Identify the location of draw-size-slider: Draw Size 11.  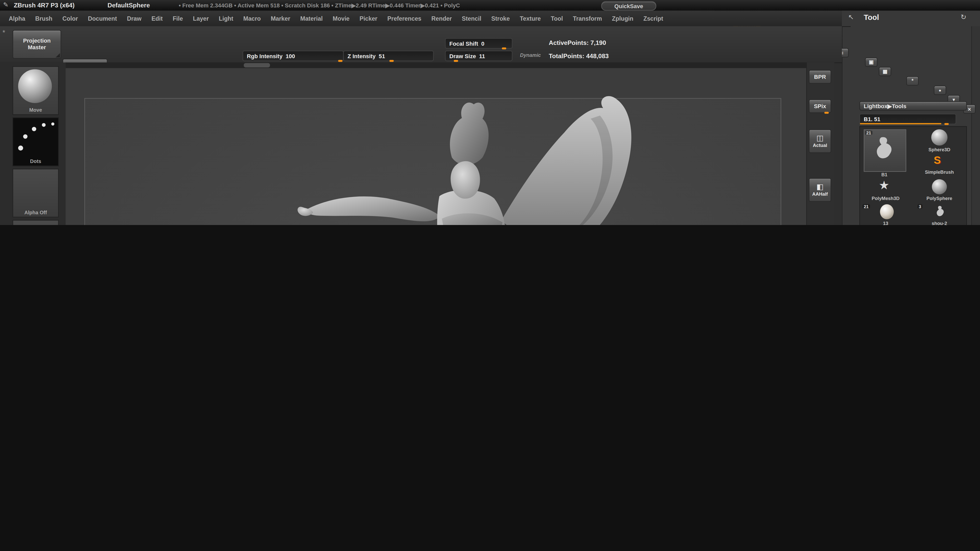
(479, 56).